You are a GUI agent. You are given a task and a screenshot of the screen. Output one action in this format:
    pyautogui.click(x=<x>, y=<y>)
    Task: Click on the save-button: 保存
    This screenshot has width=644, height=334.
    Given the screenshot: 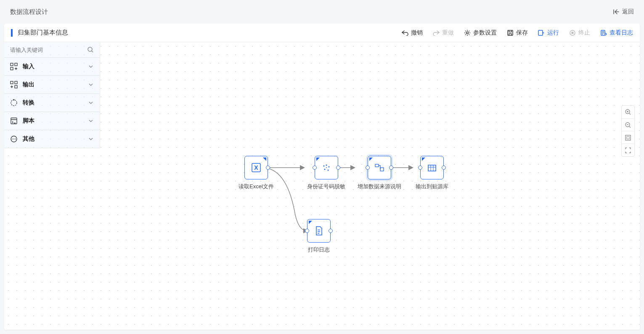 What is the action you would take?
    pyautogui.click(x=517, y=33)
    